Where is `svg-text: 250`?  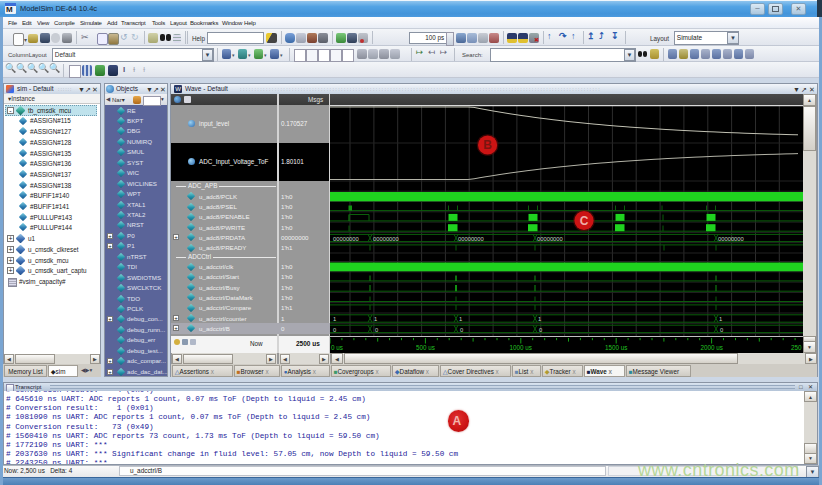
svg-text: 250 is located at coordinates (796, 348).